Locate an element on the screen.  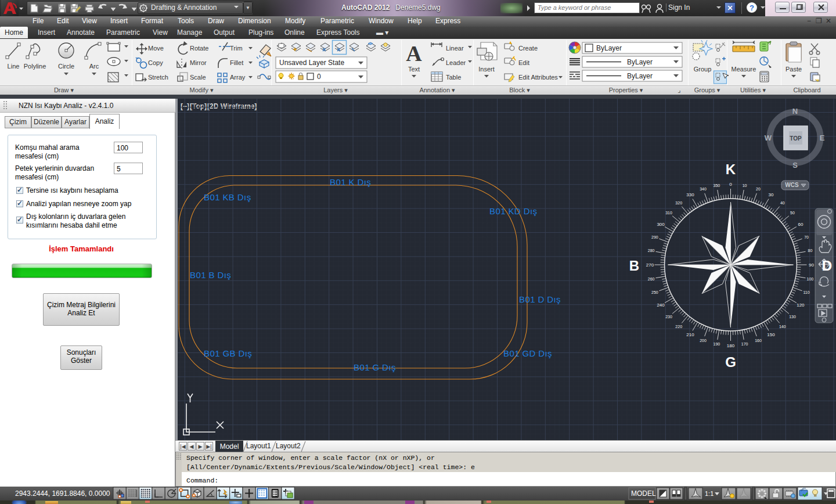
svg-text: 50 is located at coordinates (792, 213).